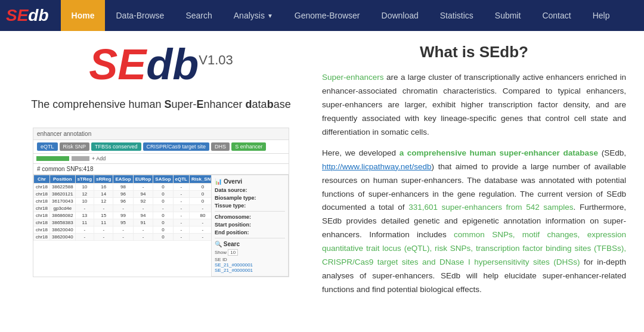 The height and width of the screenshot is (332, 644). What do you see at coordinates (508, 15) in the screenshot?
I see `nav-submit: Submit` at bounding box center [508, 15].